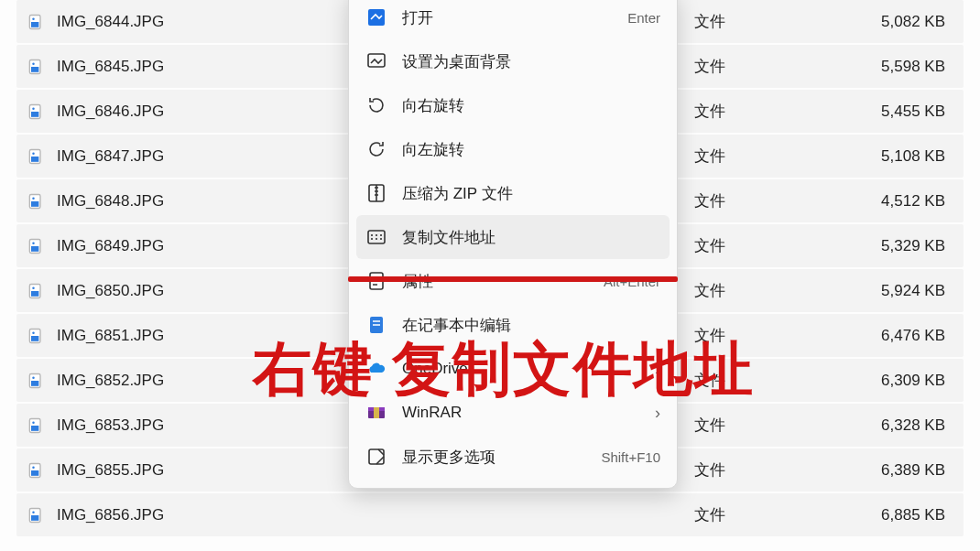 The height and width of the screenshot is (551, 980). What do you see at coordinates (513, 20) in the screenshot?
I see `menu-open: 打开 Enter` at bounding box center [513, 20].